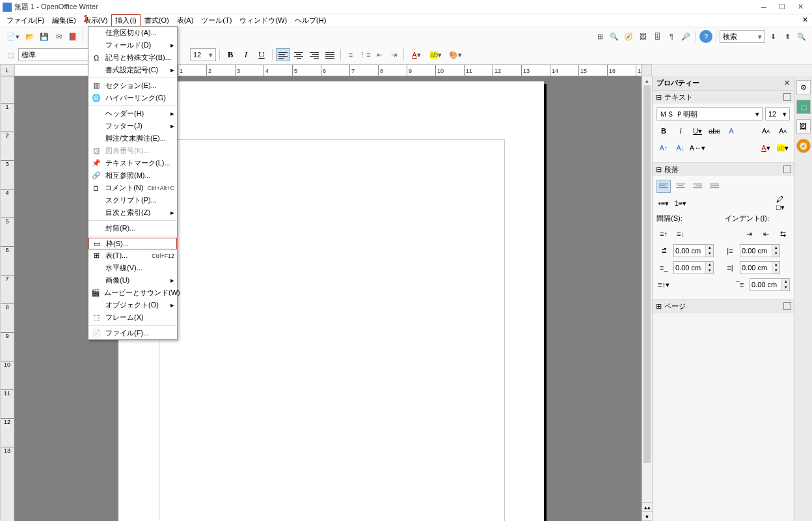  What do you see at coordinates (64, 21) in the screenshot?
I see `menu-edit: 編集(E)` at bounding box center [64, 21].